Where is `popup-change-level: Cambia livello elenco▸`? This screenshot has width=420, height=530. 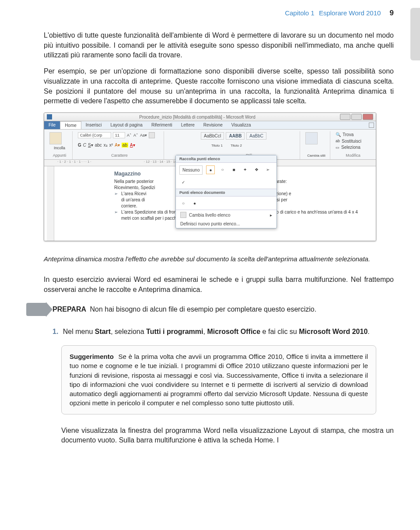 popup-change-level: Cambia livello elenco▸ is located at coordinates (226, 215).